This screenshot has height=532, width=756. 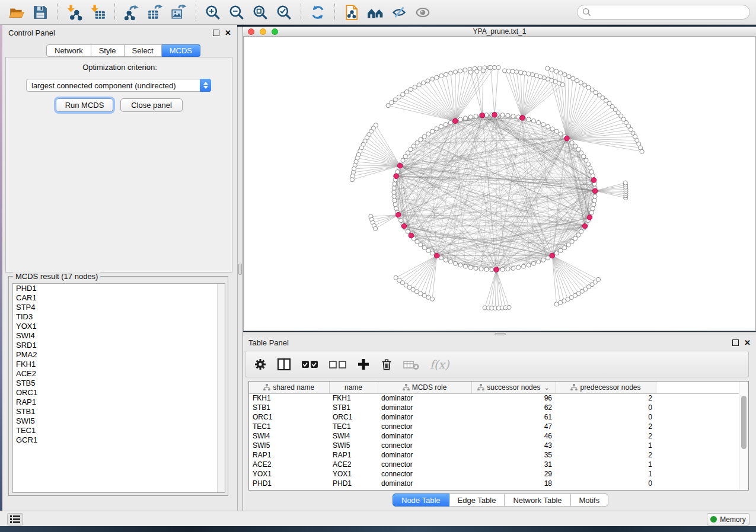 I want to click on table-cell: ORC1, so click(x=353, y=417).